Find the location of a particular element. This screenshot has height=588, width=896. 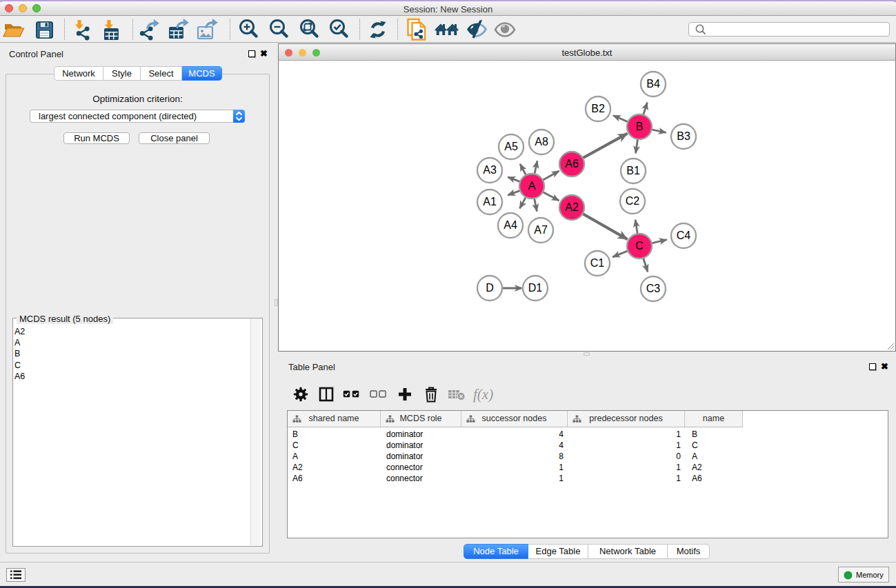

svg-text: A is located at coordinates (532, 186).